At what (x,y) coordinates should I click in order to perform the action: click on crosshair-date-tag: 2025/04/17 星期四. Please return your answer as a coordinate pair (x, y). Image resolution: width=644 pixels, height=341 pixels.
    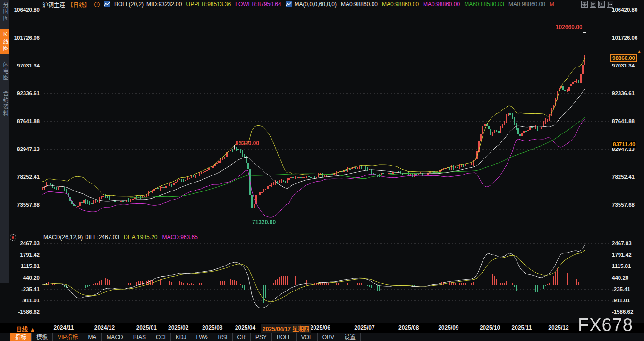
    Looking at the image, I should click on (286, 328).